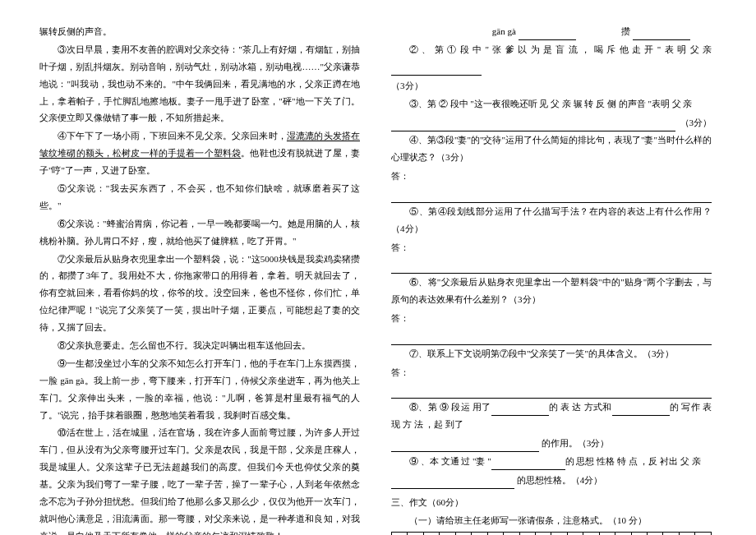  I want to click on answer-7-label: 答：, so click(551, 373).